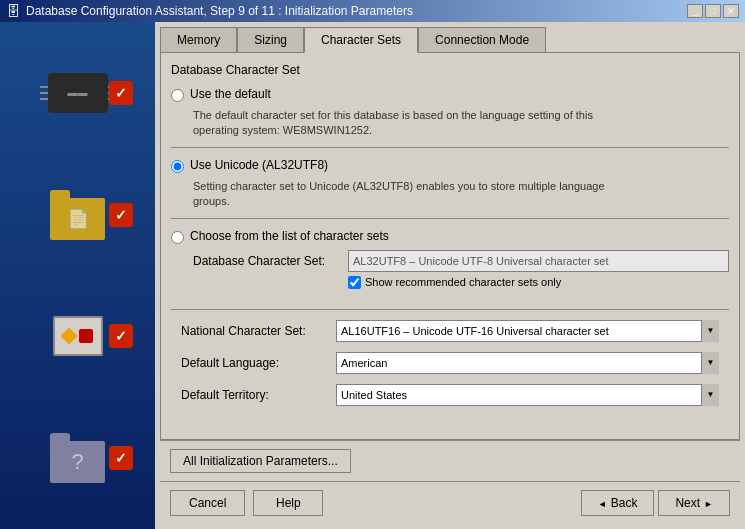  I want to click on radio-unicode-row: Use Unicode (AL32UTF8), so click(450, 166).